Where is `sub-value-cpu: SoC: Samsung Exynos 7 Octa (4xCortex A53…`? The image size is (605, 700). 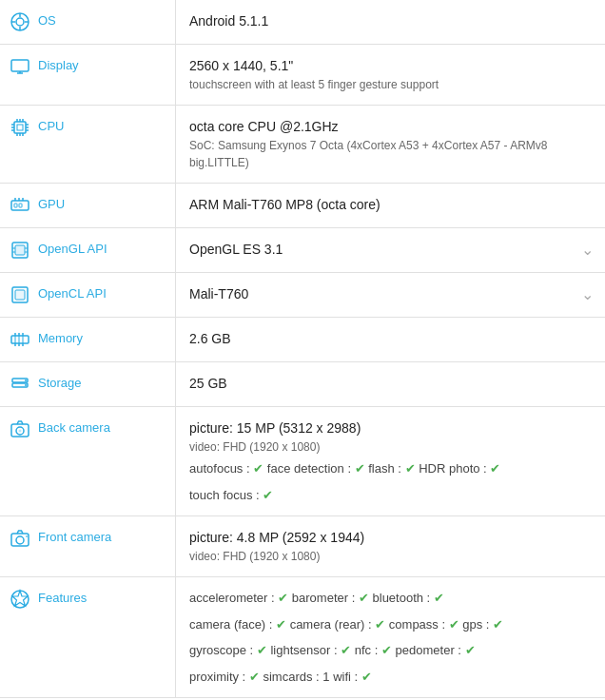
sub-value-cpu: SoC: Samsung Exynos 7 Octa (4xCortex A53… is located at coordinates (390, 154).